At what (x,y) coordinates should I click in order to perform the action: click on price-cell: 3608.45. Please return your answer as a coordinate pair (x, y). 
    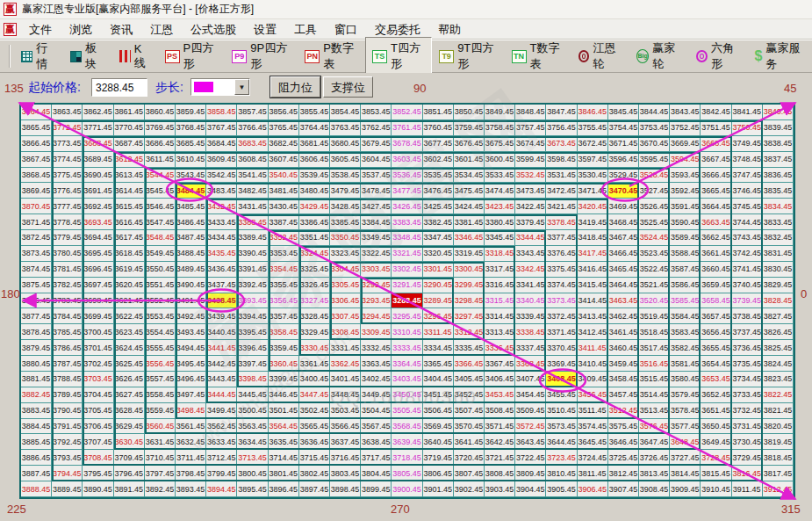
    Looking at the image, I should click on (253, 160).